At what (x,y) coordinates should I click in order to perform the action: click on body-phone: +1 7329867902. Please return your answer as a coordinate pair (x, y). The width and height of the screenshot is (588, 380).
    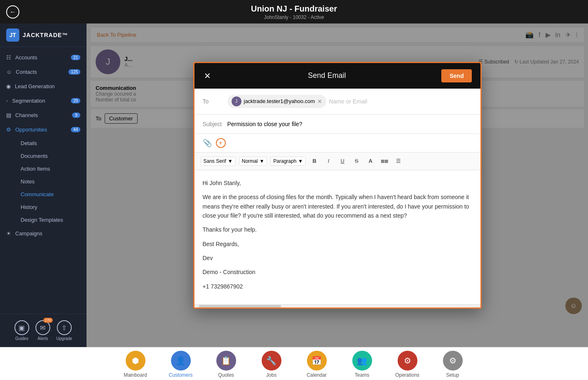
    Looking at the image, I should click on (337, 286).